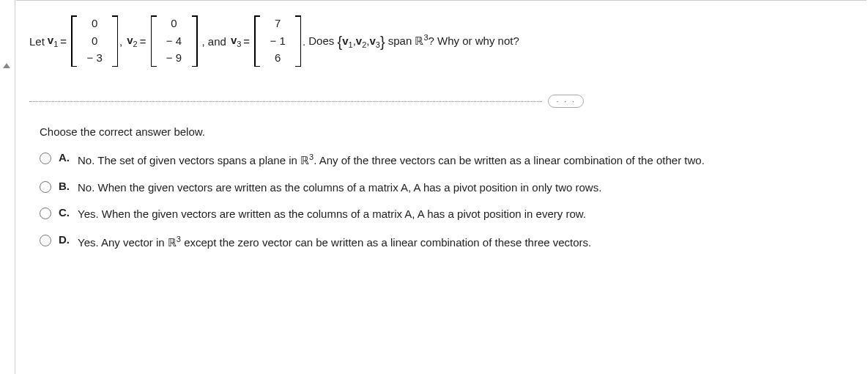  I want to click on v2-entry-2: − 9, so click(174, 59).